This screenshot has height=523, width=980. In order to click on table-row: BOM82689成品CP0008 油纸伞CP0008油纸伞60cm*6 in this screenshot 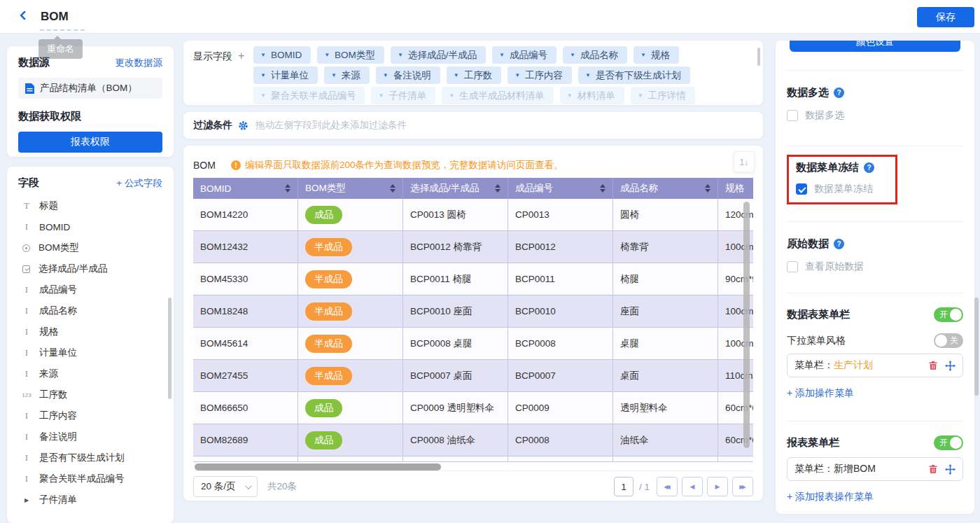, I will do `click(473, 440)`.